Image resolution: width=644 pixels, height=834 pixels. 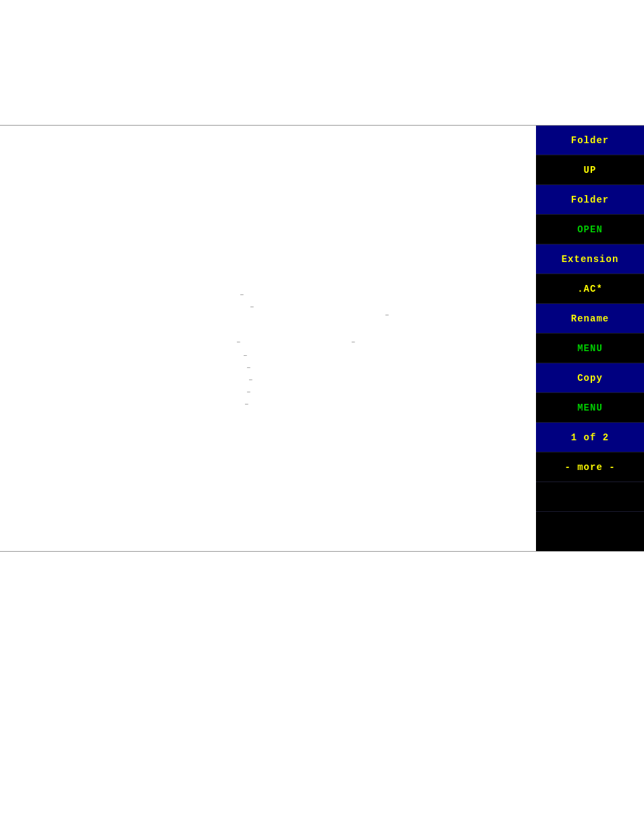 What do you see at coordinates (590, 348) in the screenshot?
I see `rename-menu-button: MENU` at bounding box center [590, 348].